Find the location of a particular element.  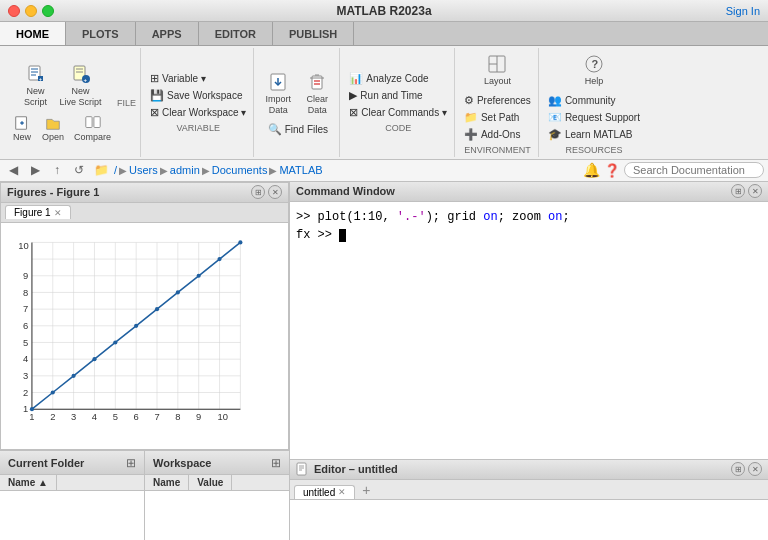

clear-commands-icon: ⊠ is located at coordinates (354, 112).